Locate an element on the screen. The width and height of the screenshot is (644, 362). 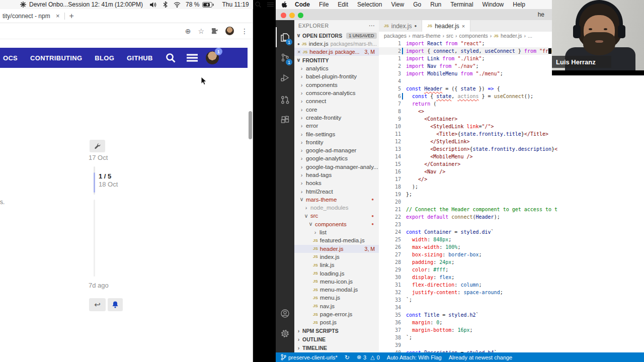
sync-icon: ↻ is located at coordinates (347, 357).